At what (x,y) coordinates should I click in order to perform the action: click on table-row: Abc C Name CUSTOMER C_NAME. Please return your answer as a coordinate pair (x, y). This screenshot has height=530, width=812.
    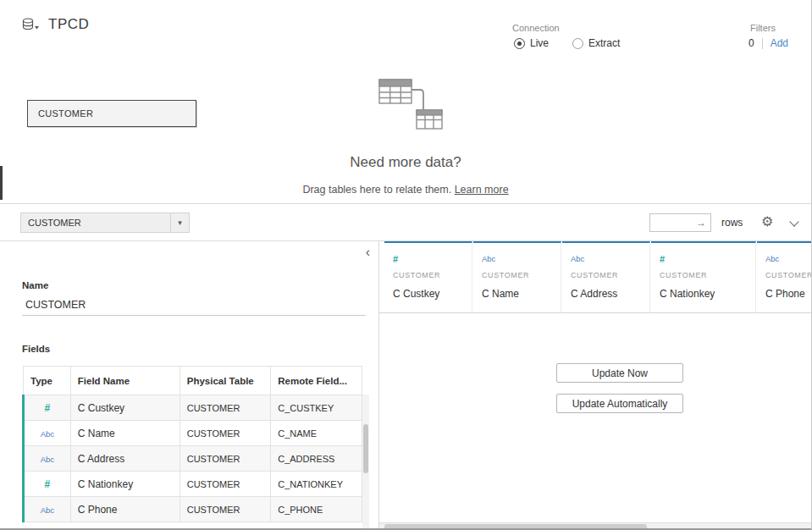
    Looking at the image, I should click on (193, 433).